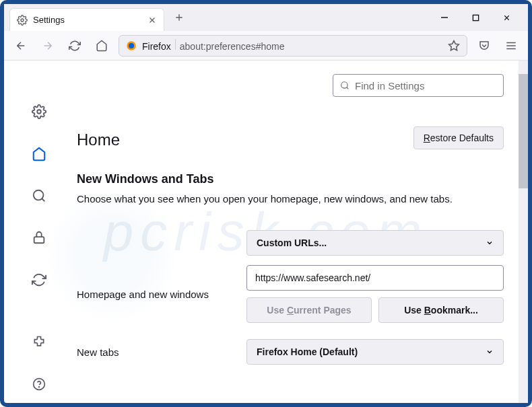 The width and height of the screenshot is (532, 407). What do you see at coordinates (75, 46) in the screenshot?
I see `reload-button` at bounding box center [75, 46].